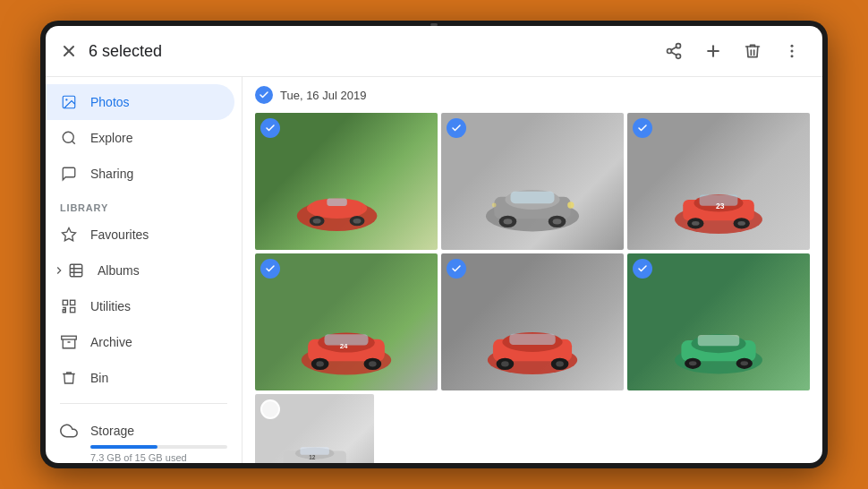 The width and height of the screenshot is (868, 489). Describe the element at coordinates (69, 174) in the screenshot. I see `sharing-icon` at that location.